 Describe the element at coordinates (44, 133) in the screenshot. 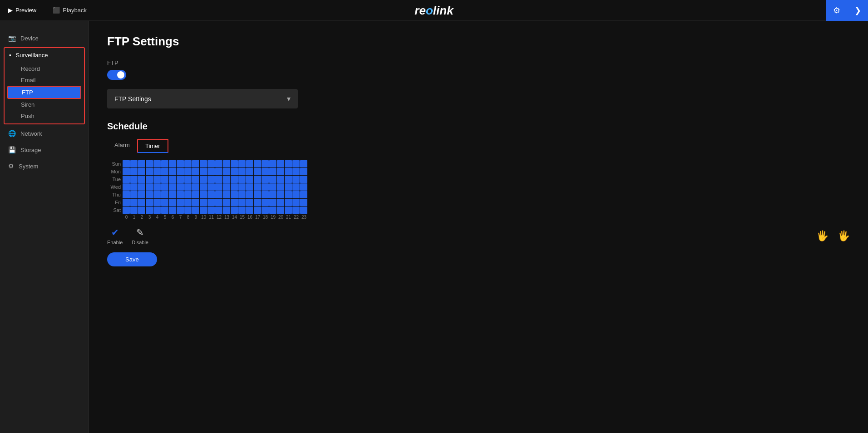

I see `sidebar-item-network: 🌐 Network` at that location.